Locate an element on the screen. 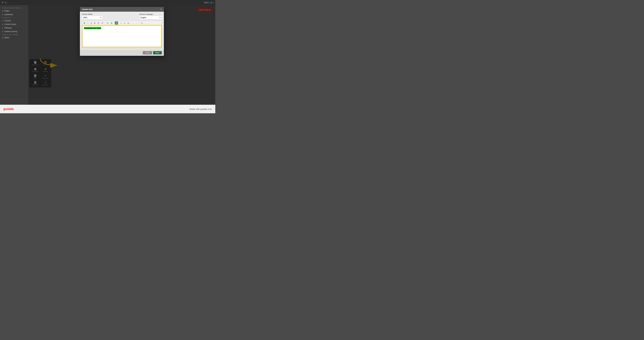 The image size is (644, 340). sidebar-guided-learning-label: Guided Learning is located at coordinates (11, 32).